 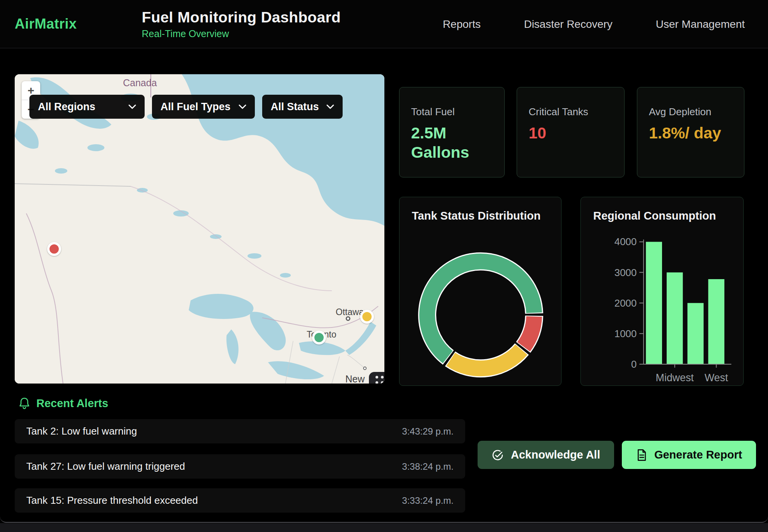 What do you see at coordinates (240, 466) in the screenshot?
I see `alert-row: Tank 27: Low fuel warning triggered 3:38…` at bounding box center [240, 466].